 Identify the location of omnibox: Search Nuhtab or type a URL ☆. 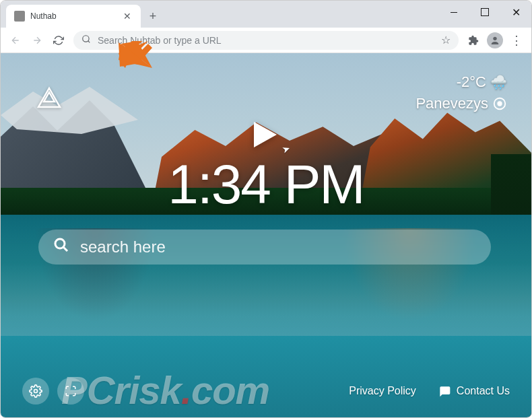
(266, 40).